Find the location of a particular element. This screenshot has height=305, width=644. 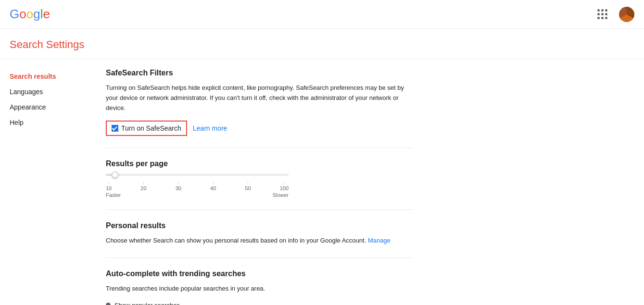

tick-label-50: 50 is located at coordinates (248, 188).